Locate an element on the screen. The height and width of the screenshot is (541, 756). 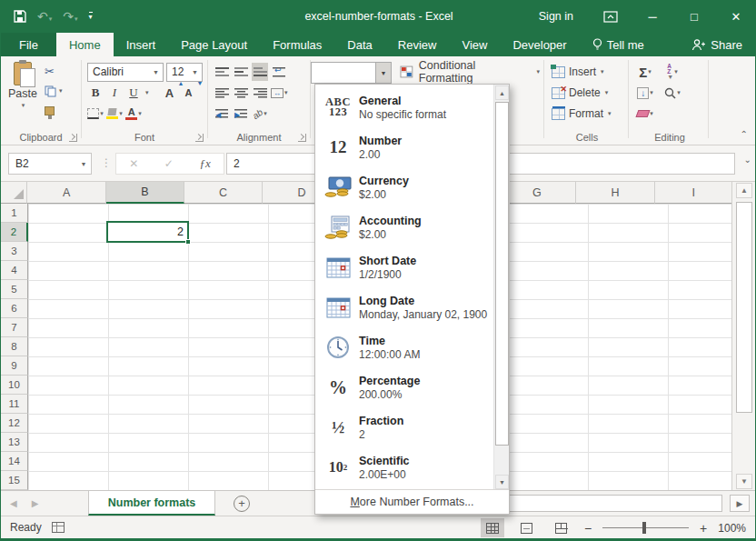
row-header-6: 6 is located at coordinates (15, 309).